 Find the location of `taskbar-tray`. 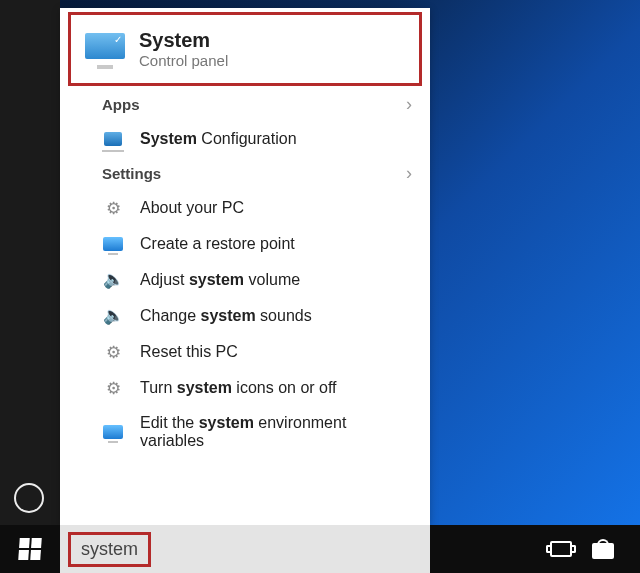

taskbar-tray is located at coordinates (595, 549).